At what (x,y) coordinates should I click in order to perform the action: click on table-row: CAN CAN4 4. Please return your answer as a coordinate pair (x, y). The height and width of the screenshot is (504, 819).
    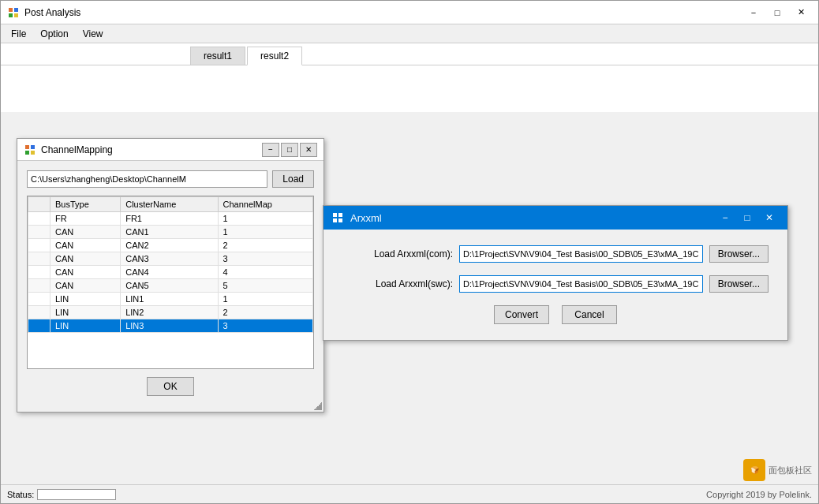
    Looking at the image, I should click on (170, 273).